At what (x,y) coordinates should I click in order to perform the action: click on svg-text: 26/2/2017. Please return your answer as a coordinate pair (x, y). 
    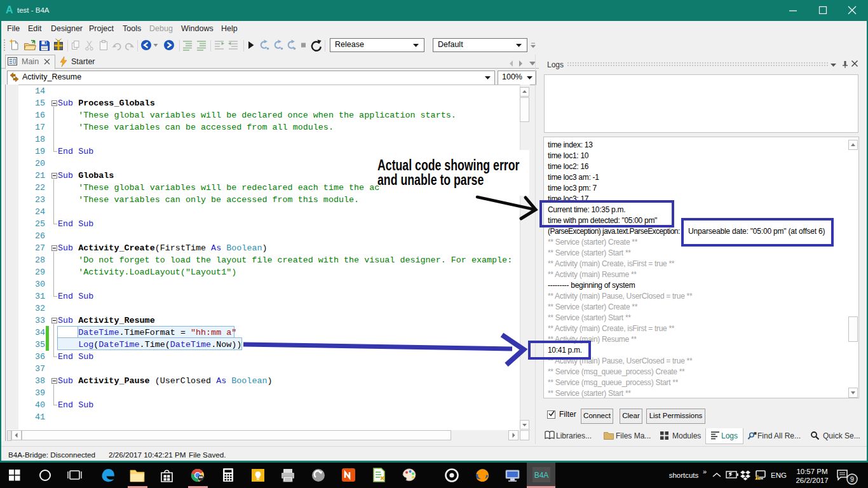
    Looking at the image, I should click on (812, 480).